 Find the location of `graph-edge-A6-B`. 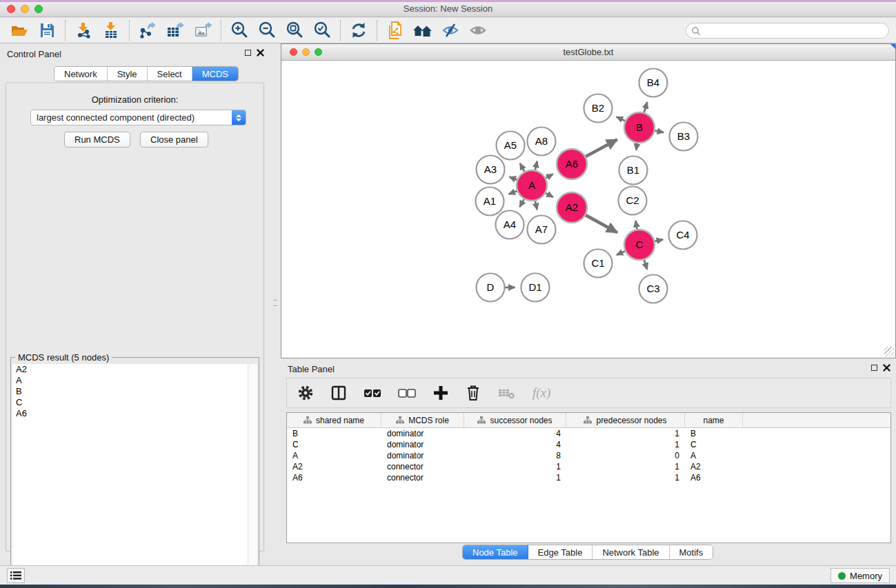

graph-edge-A6-B is located at coordinates (601, 148).